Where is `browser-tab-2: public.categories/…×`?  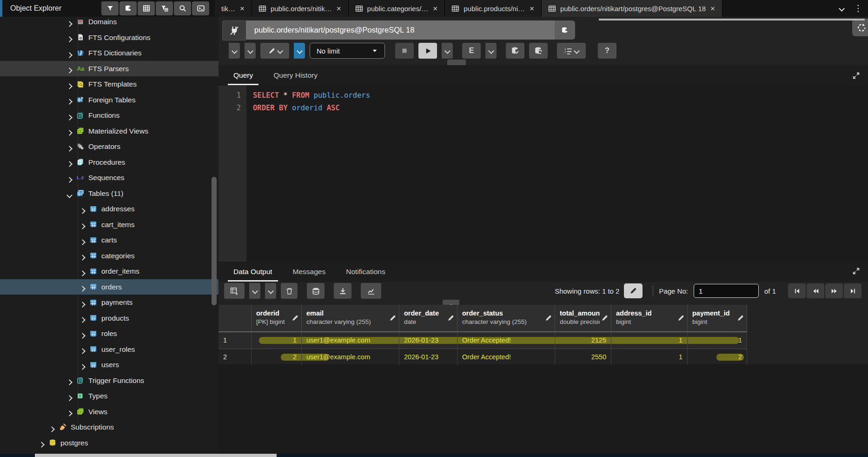 browser-tab-2: public.categories/…× is located at coordinates (397, 8).